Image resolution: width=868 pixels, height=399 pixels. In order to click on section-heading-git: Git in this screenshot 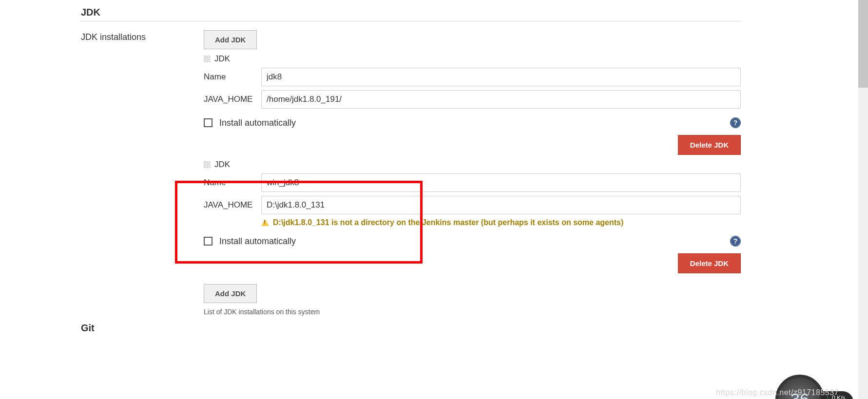, I will do `click(411, 324)`.